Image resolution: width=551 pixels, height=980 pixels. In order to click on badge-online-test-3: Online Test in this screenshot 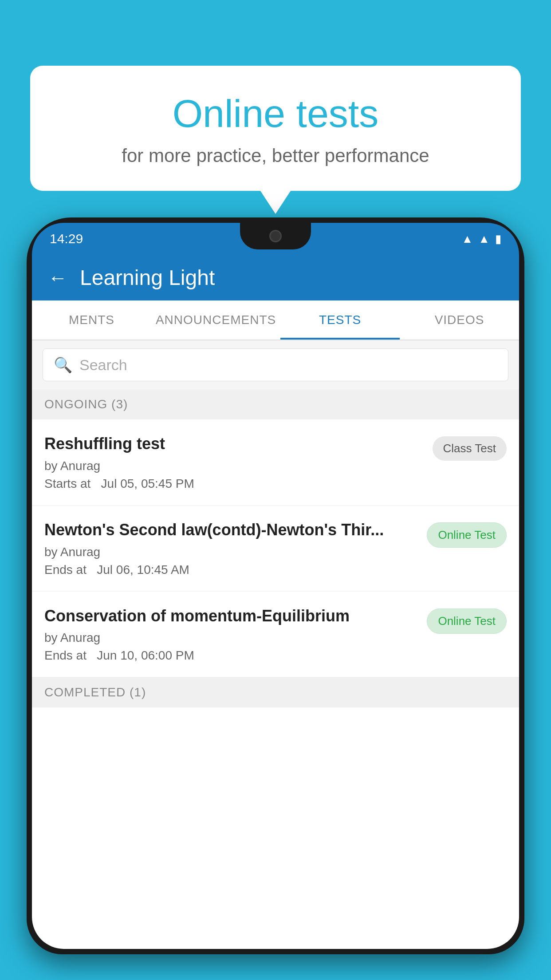, I will do `click(467, 621)`.